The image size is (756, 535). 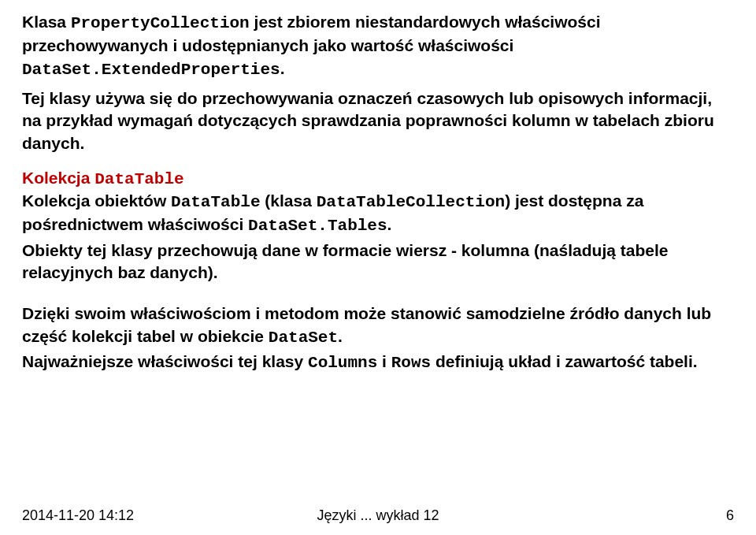 I want to click on text: definiują układ i zawartość tabeli., so click(x=564, y=361).